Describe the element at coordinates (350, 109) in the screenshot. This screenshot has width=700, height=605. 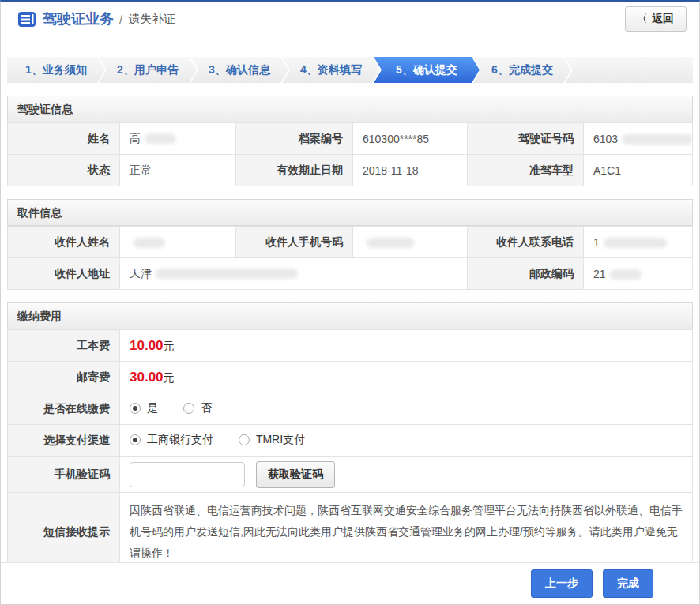
I see `license-section-title: 驾驶证信息` at that location.